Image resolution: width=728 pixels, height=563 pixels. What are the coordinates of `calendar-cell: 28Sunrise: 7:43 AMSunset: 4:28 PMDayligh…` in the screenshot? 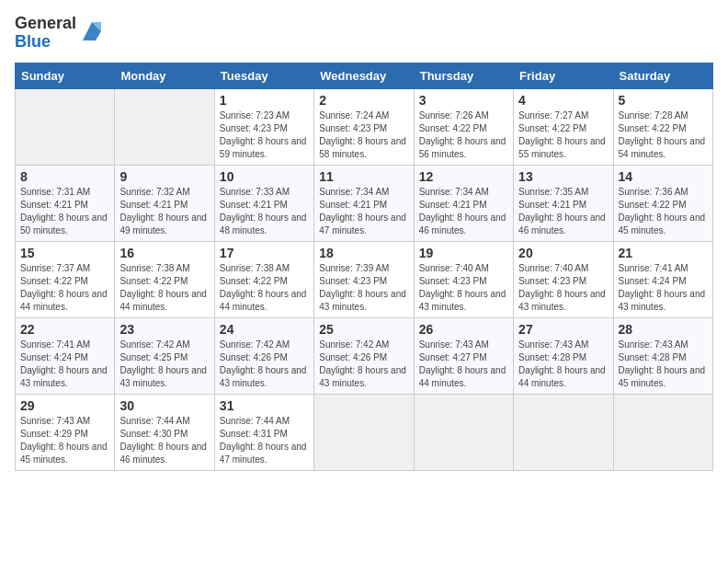 It's located at (663, 355).